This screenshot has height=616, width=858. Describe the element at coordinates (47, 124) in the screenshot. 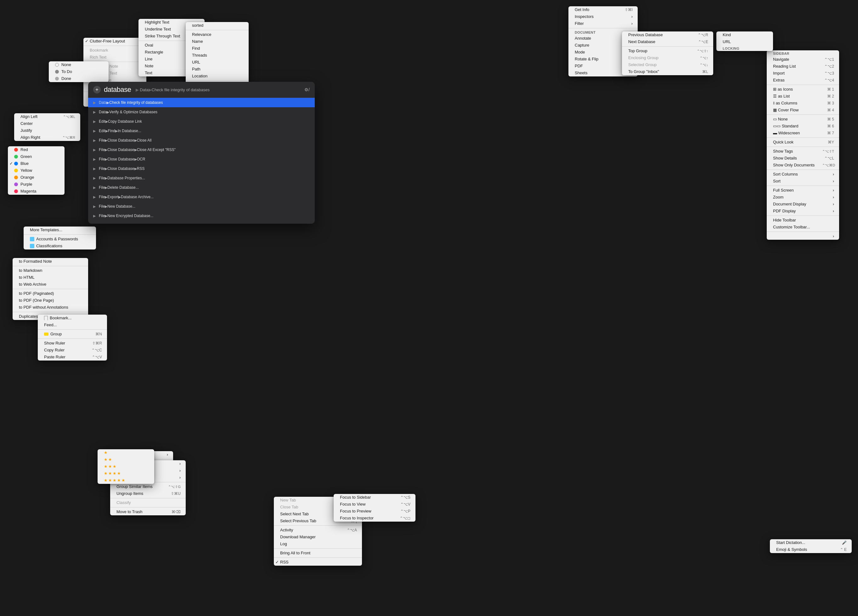

I see `center-item: Center` at that location.